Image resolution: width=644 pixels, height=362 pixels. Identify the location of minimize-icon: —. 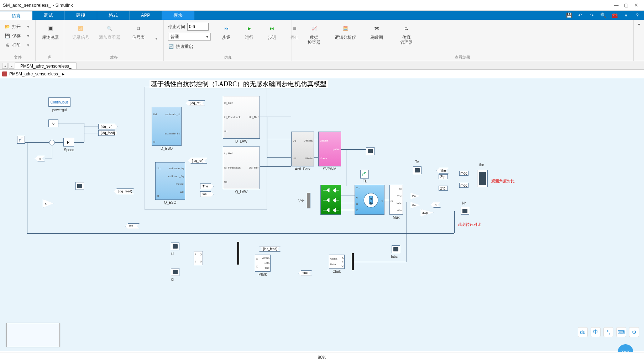
(616, 5).